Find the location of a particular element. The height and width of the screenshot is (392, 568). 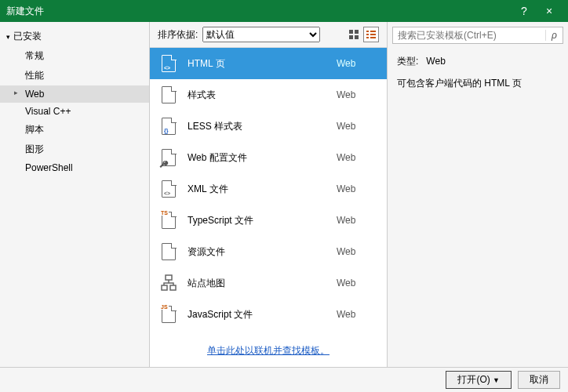

search-icon: ρ is located at coordinates (554, 35).